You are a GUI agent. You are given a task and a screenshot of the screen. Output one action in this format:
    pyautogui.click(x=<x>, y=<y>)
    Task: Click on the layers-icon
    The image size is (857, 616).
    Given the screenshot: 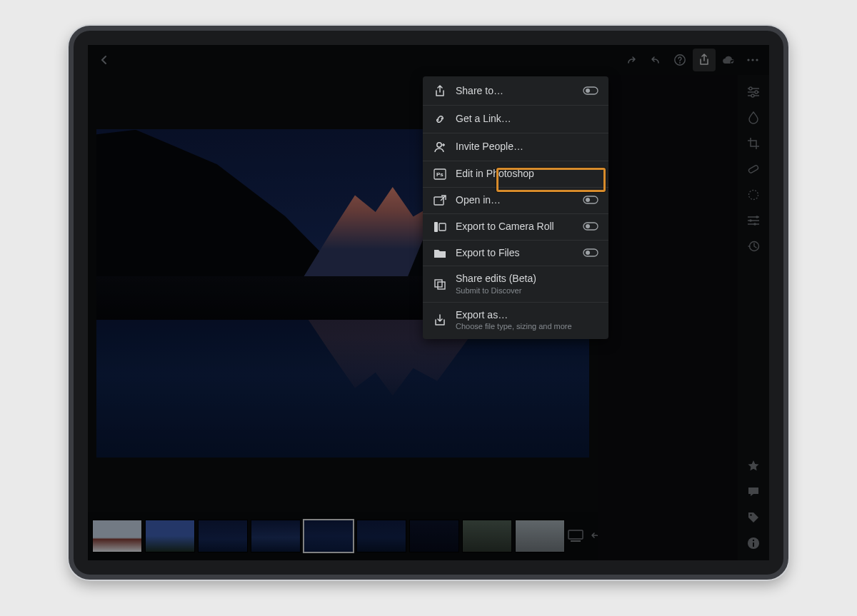 What is the action you would take?
    pyautogui.click(x=440, y=284)
    